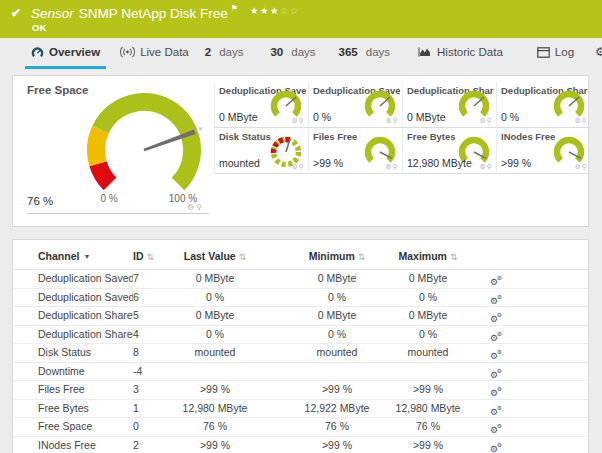 Image resolution: width=602 pixels, height=453 pixels. I want to click on divider, so click(118, 214).